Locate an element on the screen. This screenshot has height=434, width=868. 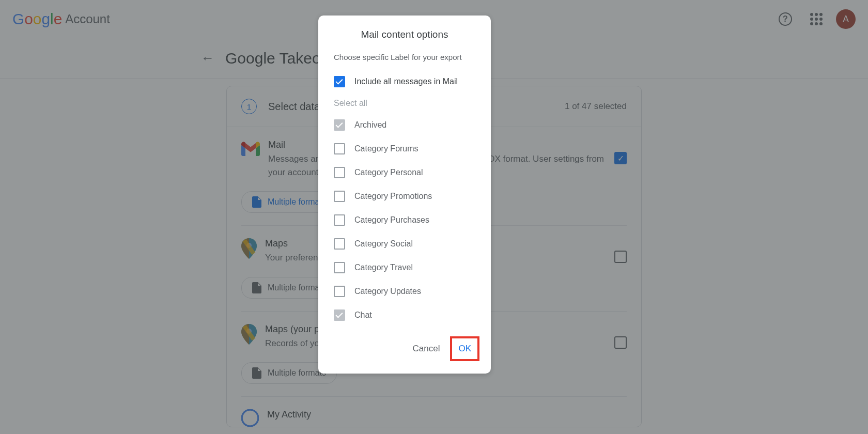
option-label: Category Purchases is located at coordinates (392, 220).